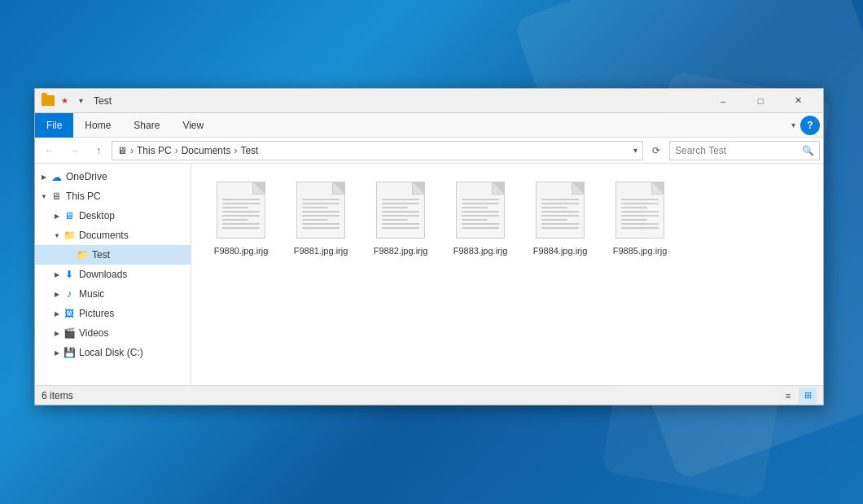  What do you see at coordinates (401, 251) in the screenshot?
I see `file-name: F9882.jpg.irjg` at bounding box center [401, 251].